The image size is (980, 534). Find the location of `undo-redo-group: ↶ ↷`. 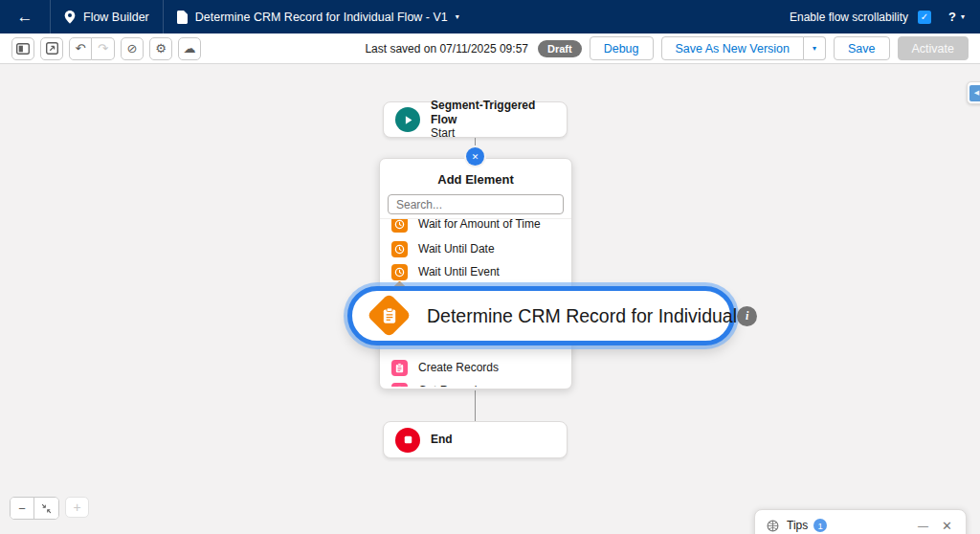

undo-redo-group: ↶ ↷ is located at coordinates (92, 49).